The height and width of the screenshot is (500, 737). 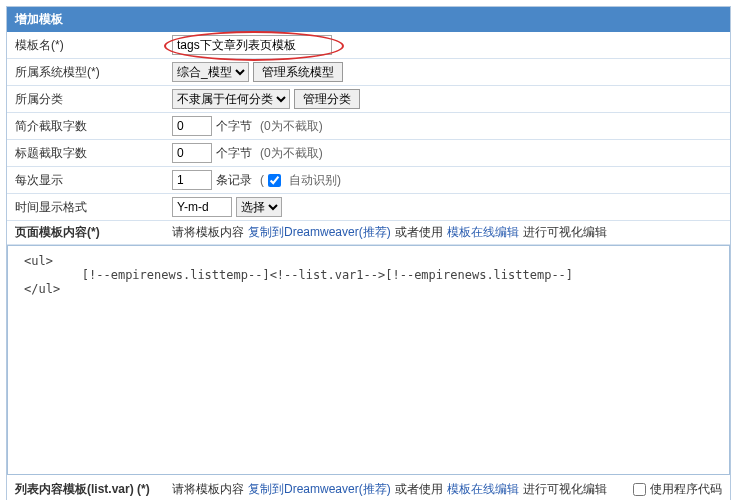 What do you see at coordinates (368, 72) in the screenshot?
I see `row-system-model: 所属系统模型(*) 综合_模型 管理系统模型` at bounding box center [368, 72].